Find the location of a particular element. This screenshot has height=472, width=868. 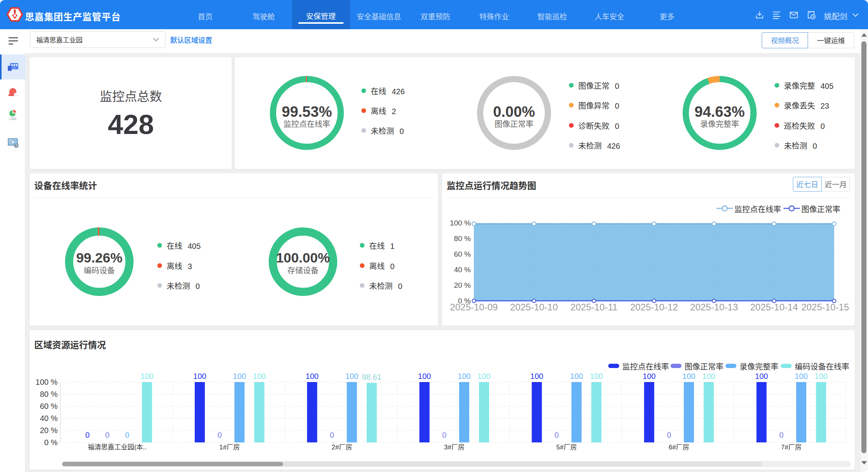

svg-text: 2025-10-12 is located at coordinates (654, 306).